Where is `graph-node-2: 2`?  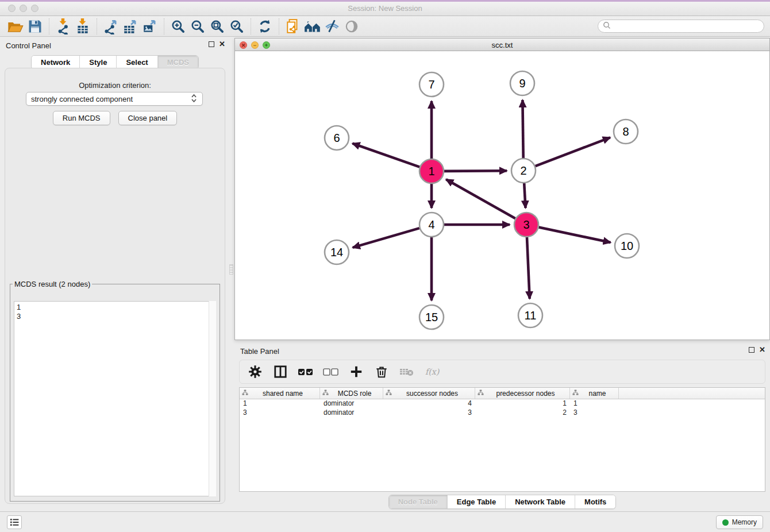 graph-node-2: 2 is located at coordinates (523, 171).